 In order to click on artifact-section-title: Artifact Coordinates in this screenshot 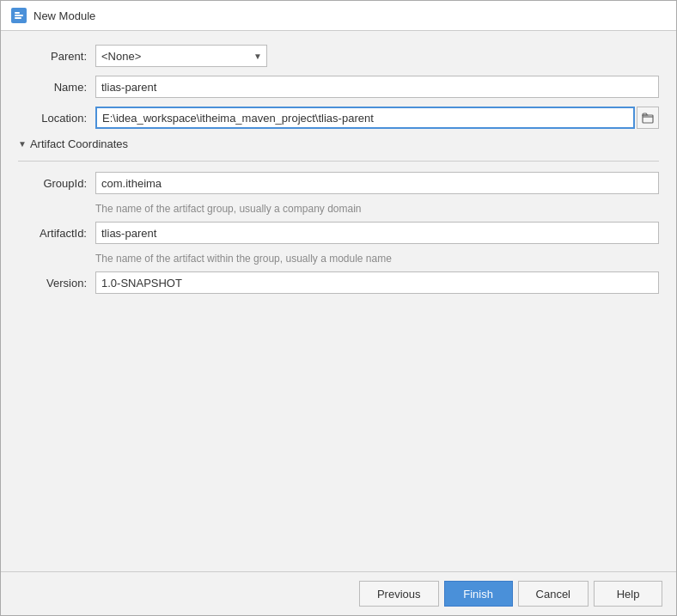, I will do `click(79, 144)`.